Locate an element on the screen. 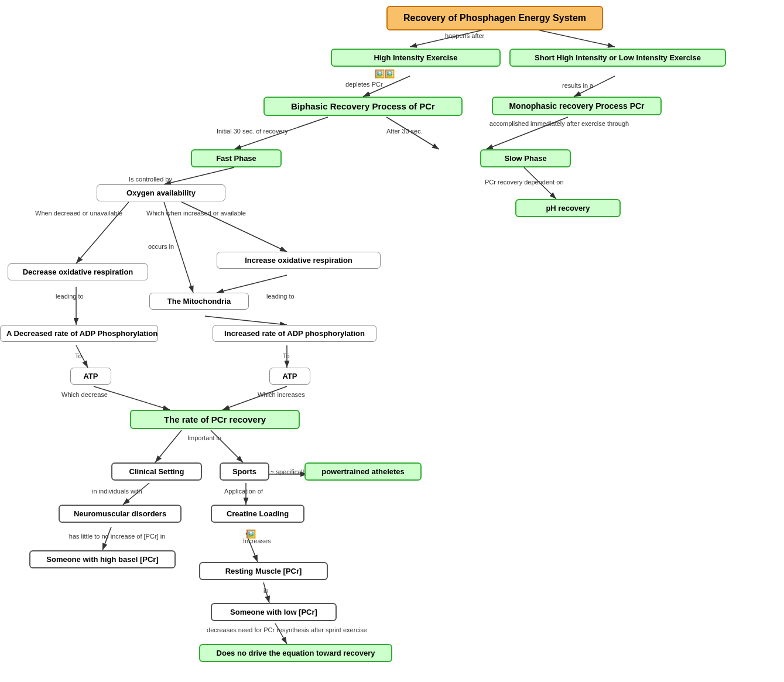 The width and height of the screenshot is (784, 682). label-after-30: After 30 sec. is located at coordinates (405, 131).